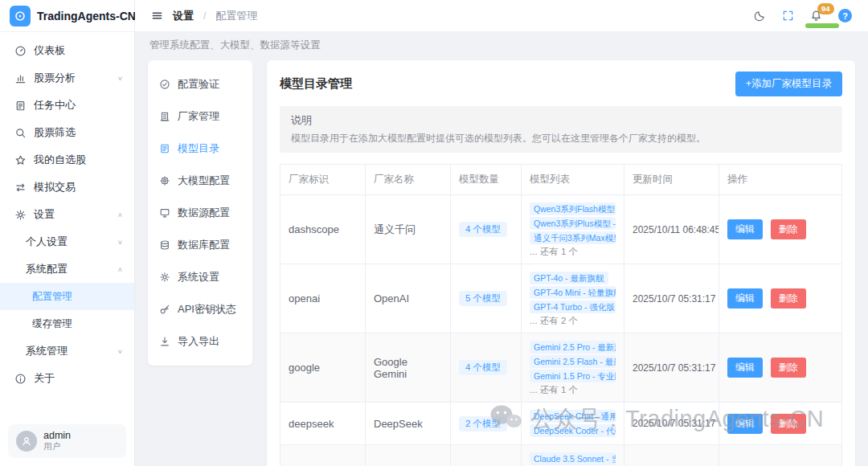 This screenshot has width=868, height=466. What do you see at coordinates (68, 187) in the screenshot?
I see `sidebar-item-paper-trading: 模拟交易` at bounding box center [68, 187].